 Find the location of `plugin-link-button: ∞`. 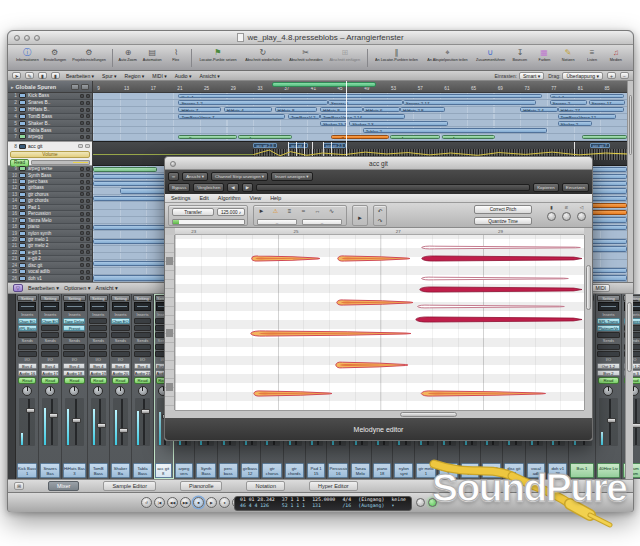

plugin-link-button: ∞ is located at coordinates (174, 176).